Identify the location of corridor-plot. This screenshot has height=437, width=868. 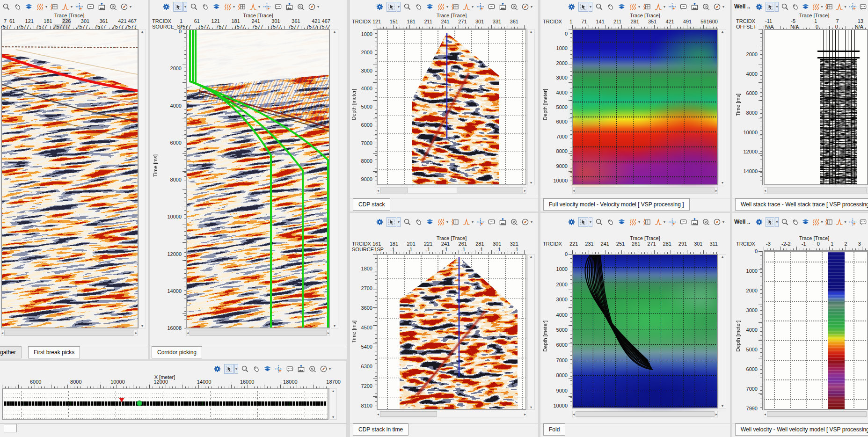
(258, 179).